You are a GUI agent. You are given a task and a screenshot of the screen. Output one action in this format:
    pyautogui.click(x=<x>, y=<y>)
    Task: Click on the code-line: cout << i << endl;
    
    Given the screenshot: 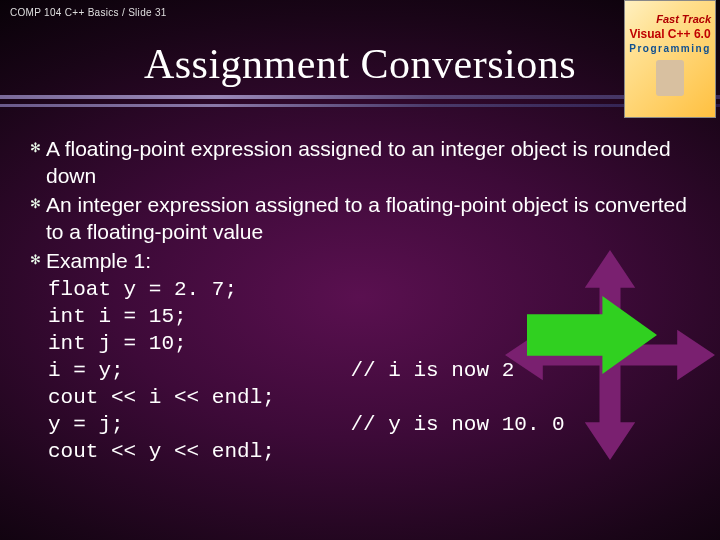 What is the action you would take?
    pyautogui.click(x=374, y=398)
    